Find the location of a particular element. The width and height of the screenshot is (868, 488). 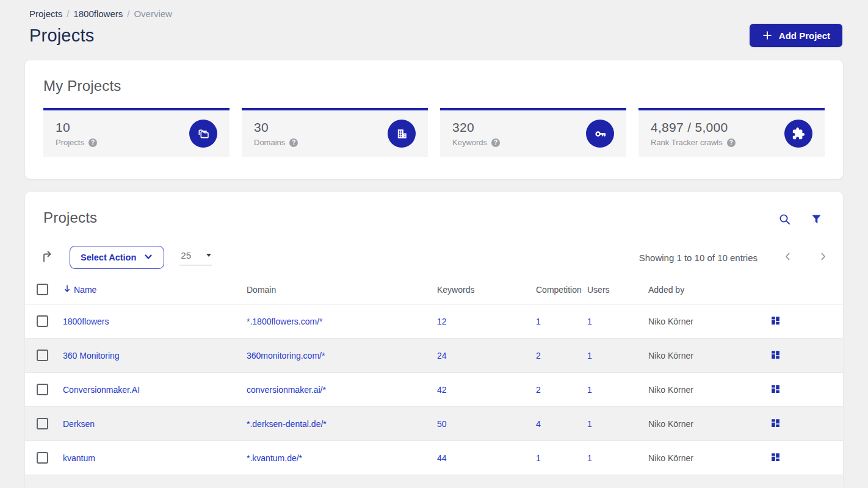

project-domain-link: 360monitoring.com/* is located at coordinates (286, 356).